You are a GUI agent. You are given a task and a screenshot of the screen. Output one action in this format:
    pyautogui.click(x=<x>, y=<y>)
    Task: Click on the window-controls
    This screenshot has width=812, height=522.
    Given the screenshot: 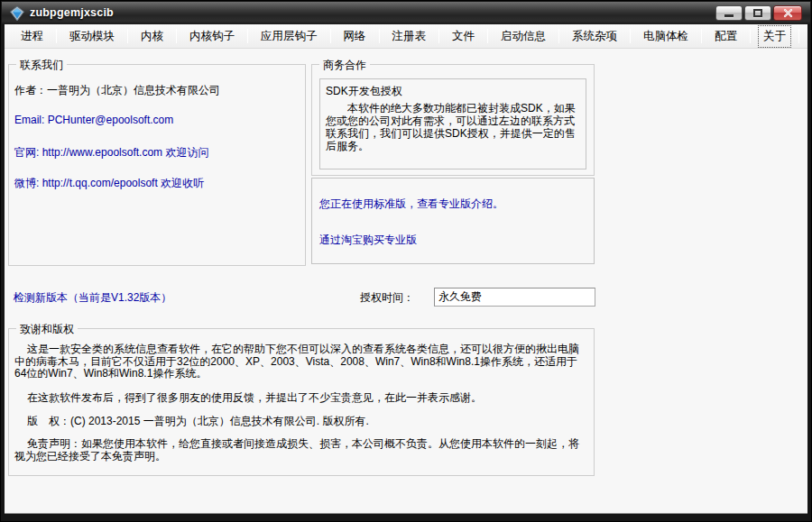 What is the action you would take?
    pyautogui.click(x=759, y=13)
    